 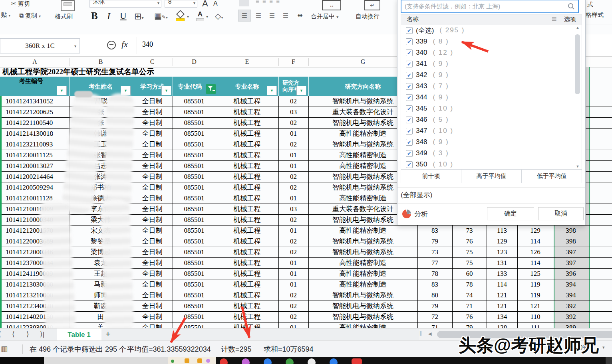 I want to click on filter-item: ✔346( 5 ), so click(x=487, y=120).